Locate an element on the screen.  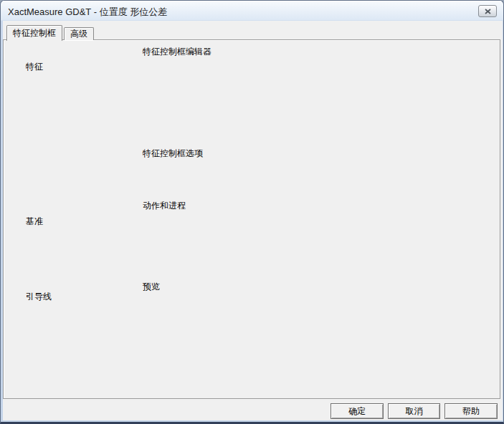
help-button: 帮助 is located at coordinates (471, 411).